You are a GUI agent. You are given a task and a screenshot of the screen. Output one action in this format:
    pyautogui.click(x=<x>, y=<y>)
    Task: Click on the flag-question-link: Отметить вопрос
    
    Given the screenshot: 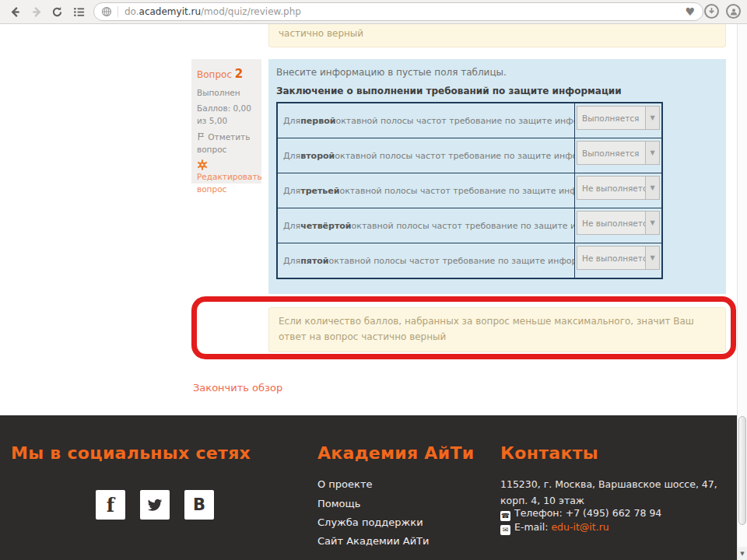 What is the action you would take?
    pyautogui.click(x=226, y=144)
    